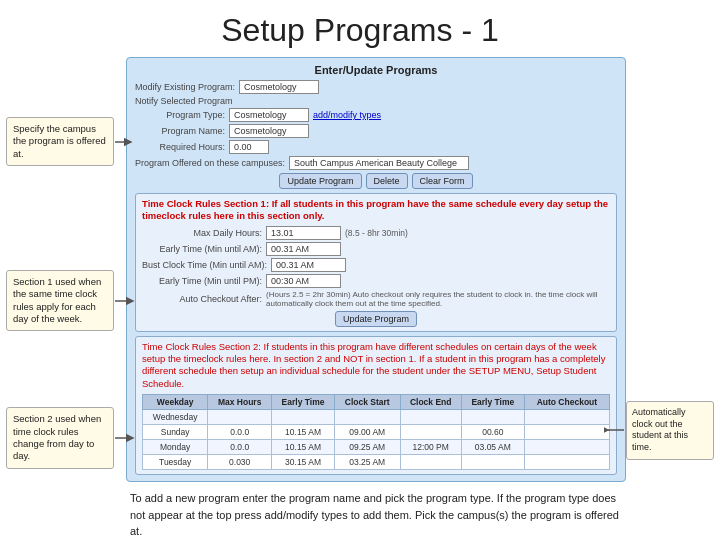  What do you see at coordinates (240, 462) in the screenshot?
I see `table-cell: 0.030` at bounding box center [240, 462].